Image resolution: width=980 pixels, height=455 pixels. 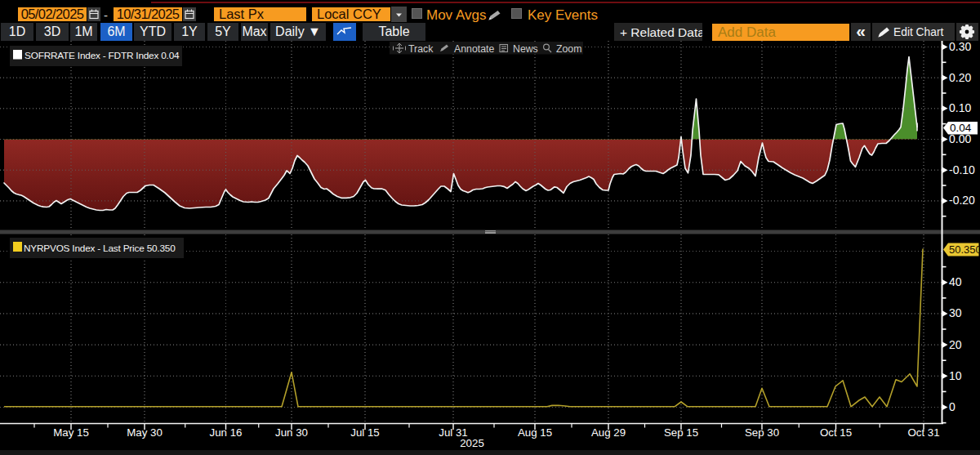 I want to click on svg-text: -0.20, so click(x=962, y=200).